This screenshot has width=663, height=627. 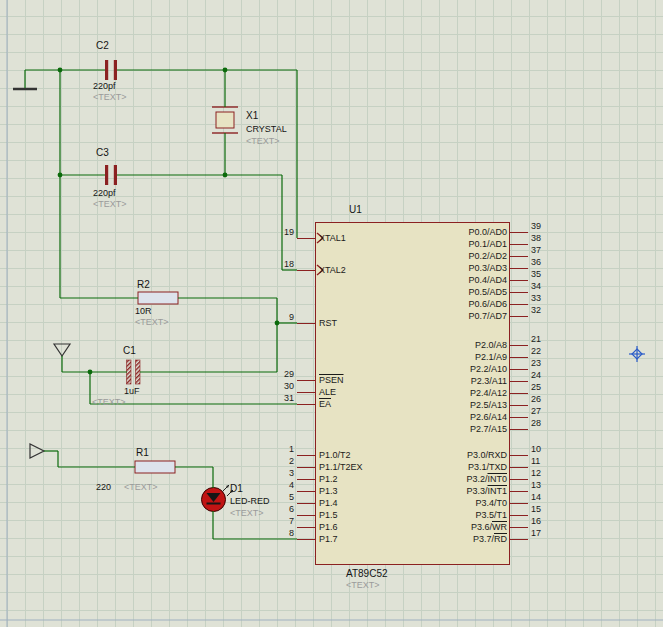 What do you see at coordinates (277, 398) in the screenshot?
I see `u1-pin-number: 31` at bounding box center [277, 398].